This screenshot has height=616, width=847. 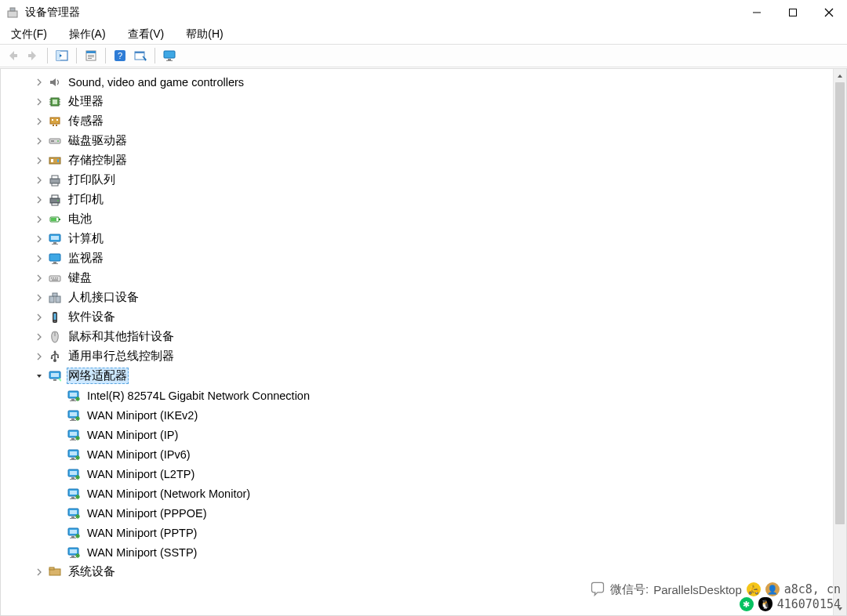 I want to click on tree-row-label: 处理器, so click(x=86, y=102).